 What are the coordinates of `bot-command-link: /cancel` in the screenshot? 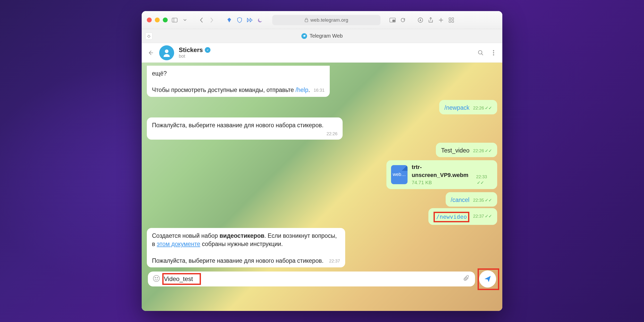 It's located at (460, 200).